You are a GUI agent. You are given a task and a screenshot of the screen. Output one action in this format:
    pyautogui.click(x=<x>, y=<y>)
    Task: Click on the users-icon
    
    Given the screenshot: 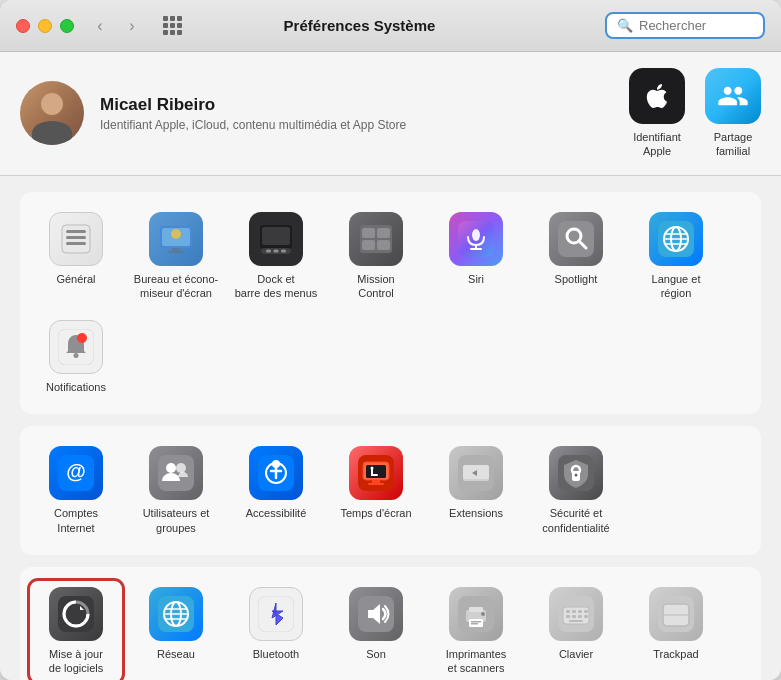 What is the action you would take?
    pyautogui.click(x=176, y=473)
    